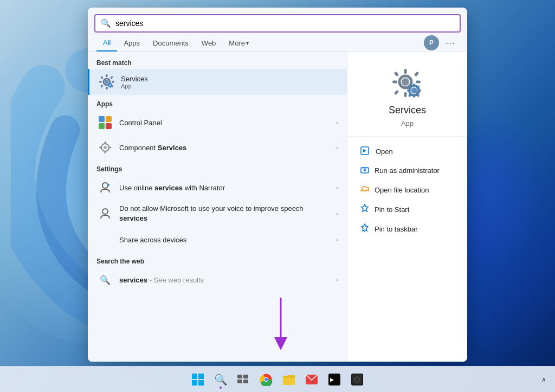 Image resolution: width=555 pixels, height=392 pixels. What do you see at coordinates (107, 82) in the screenshot?
I see `services-icon` at bounding box center [107, 82].